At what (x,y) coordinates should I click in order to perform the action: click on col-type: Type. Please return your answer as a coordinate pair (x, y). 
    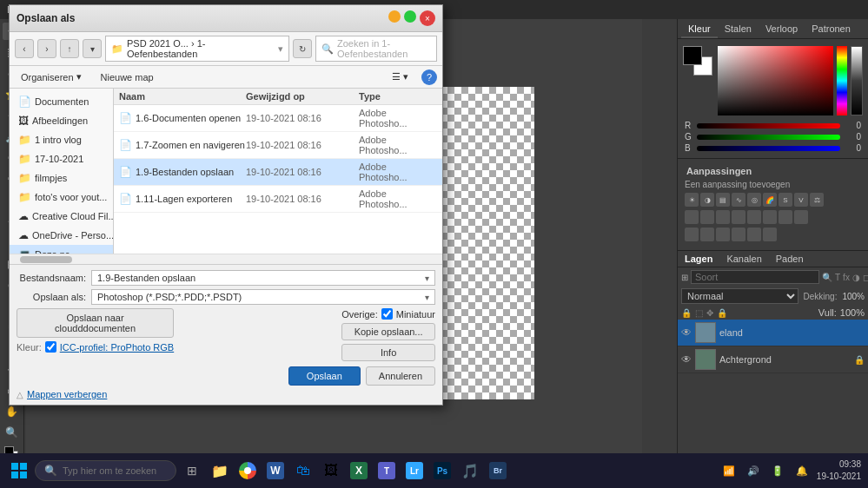
    Looking at the image, I should click on (398, 96).